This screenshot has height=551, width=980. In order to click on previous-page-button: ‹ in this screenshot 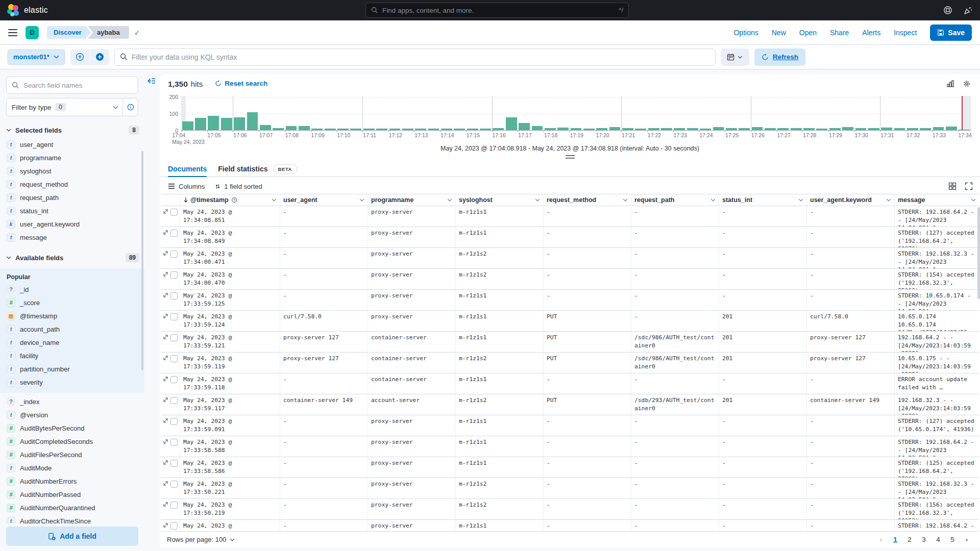, I will do `click(881, 540)`.